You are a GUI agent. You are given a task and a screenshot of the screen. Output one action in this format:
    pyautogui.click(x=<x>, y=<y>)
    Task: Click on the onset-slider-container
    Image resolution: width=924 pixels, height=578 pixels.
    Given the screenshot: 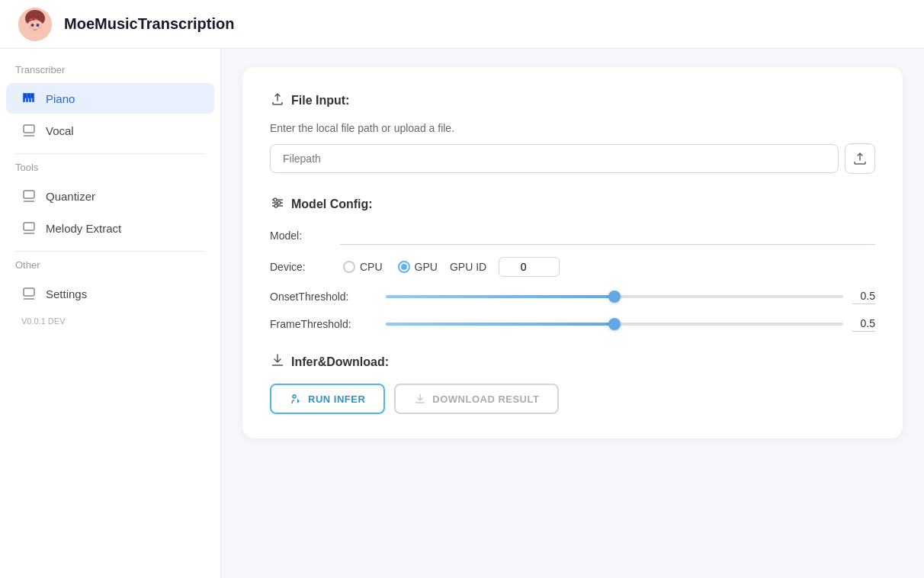 What is the action you would take?
    pyautogui.click(x=614, y=297)
    